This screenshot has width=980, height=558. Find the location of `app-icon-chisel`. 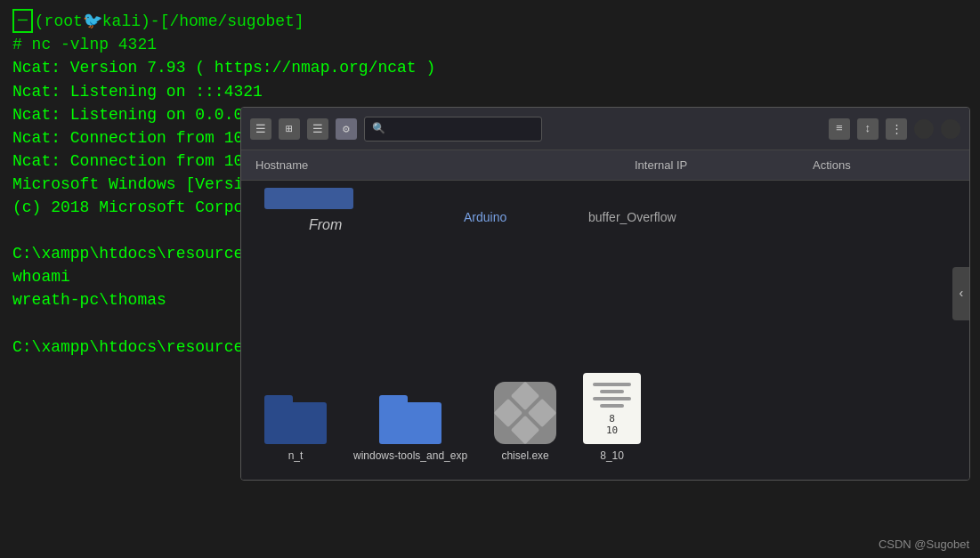

app-icon-chisel is located at coordinates (525, 413).